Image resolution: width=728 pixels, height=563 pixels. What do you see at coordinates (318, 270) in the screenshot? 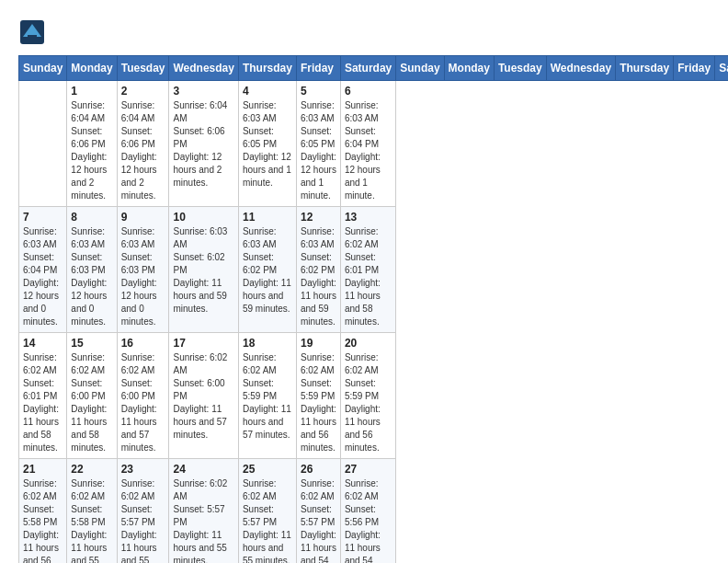
I see `calendar-cell: 12Sunrise: 6:03 AMSunset: 6:02 PMDayligh…` at bounding box center [318, 270].